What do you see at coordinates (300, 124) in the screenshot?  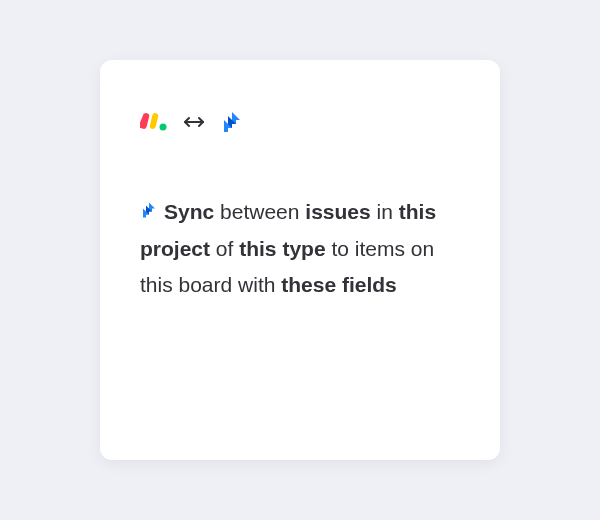 I see `integration-icons` at bounding box center [300, 124].